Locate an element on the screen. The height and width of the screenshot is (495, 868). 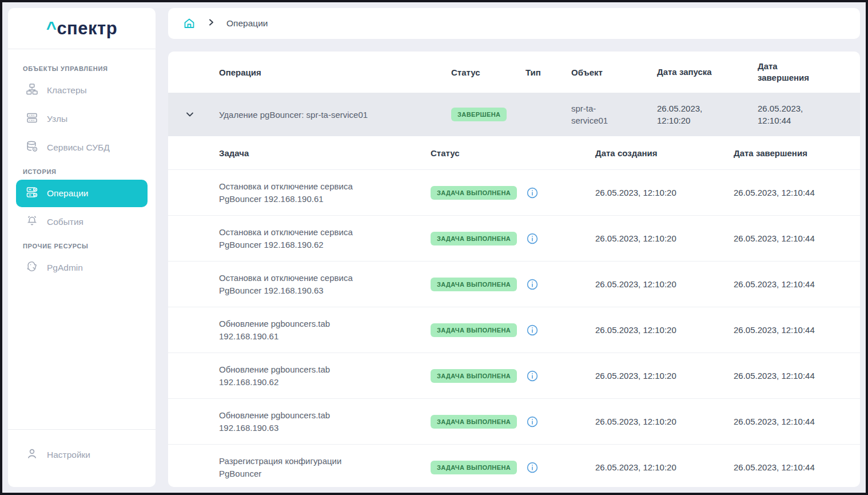
home-icon is located at coordinates (189, 23).